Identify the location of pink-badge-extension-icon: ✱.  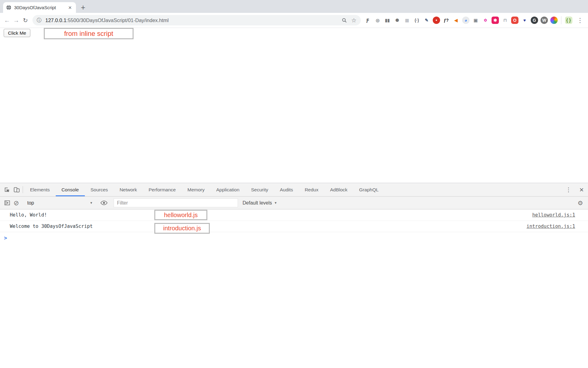
(495, 20).